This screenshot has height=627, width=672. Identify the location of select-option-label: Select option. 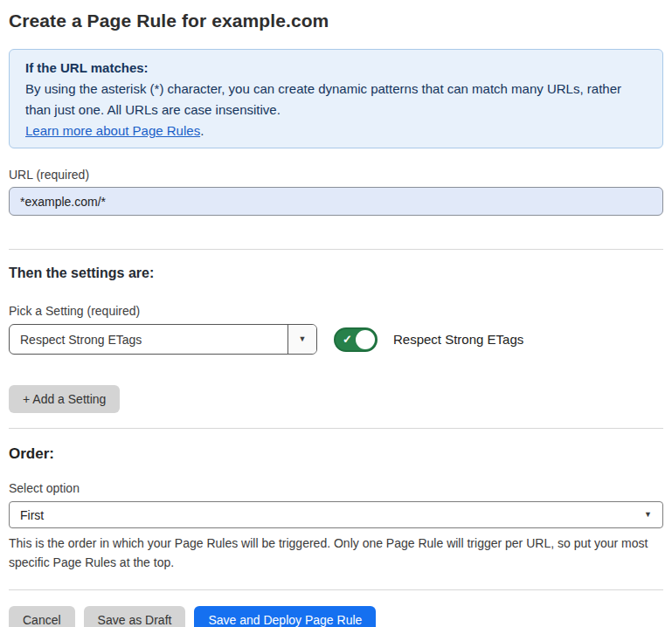
(336, 488).